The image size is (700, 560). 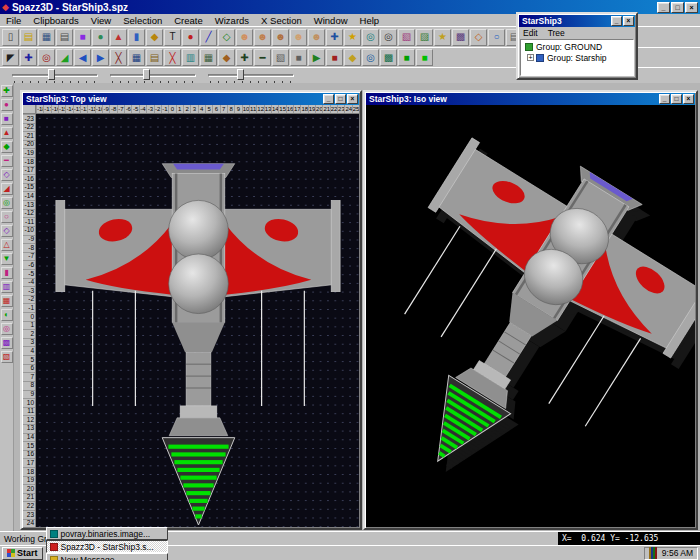 What do you see at coordinates (28, 38) in the screenshot?
I see `open-folder-icon: ▤` at bounding box center [28, 38].